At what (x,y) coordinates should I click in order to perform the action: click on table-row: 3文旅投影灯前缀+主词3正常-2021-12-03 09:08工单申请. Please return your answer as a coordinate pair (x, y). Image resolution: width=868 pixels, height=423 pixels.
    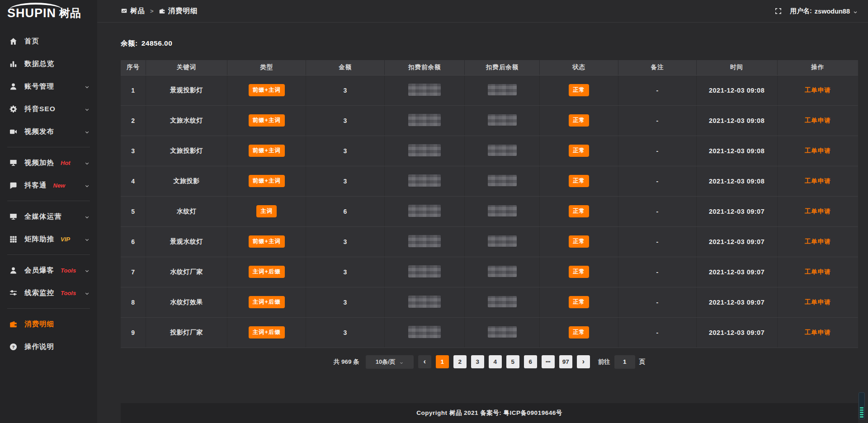
    Looking at the image, I should click on (489, 151).